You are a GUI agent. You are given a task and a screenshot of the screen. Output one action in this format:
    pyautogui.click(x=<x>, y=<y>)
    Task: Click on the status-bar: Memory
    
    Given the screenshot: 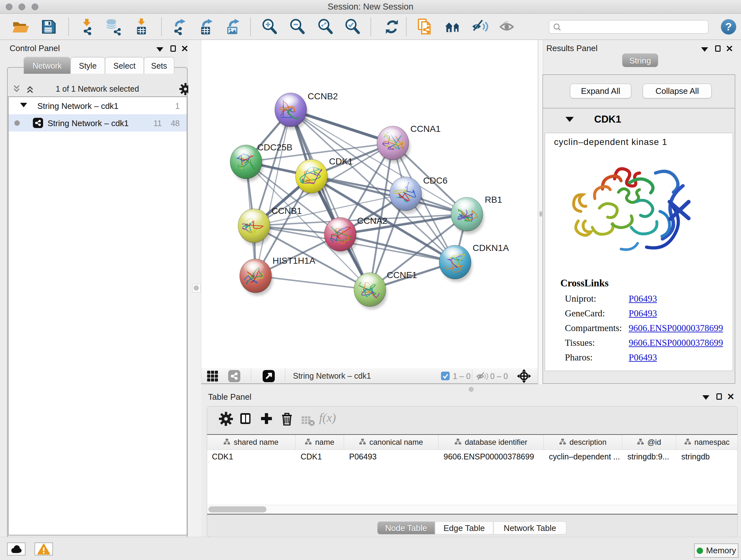 What is the action you would take?
    pyautogui.click(x=370, y=548)
    